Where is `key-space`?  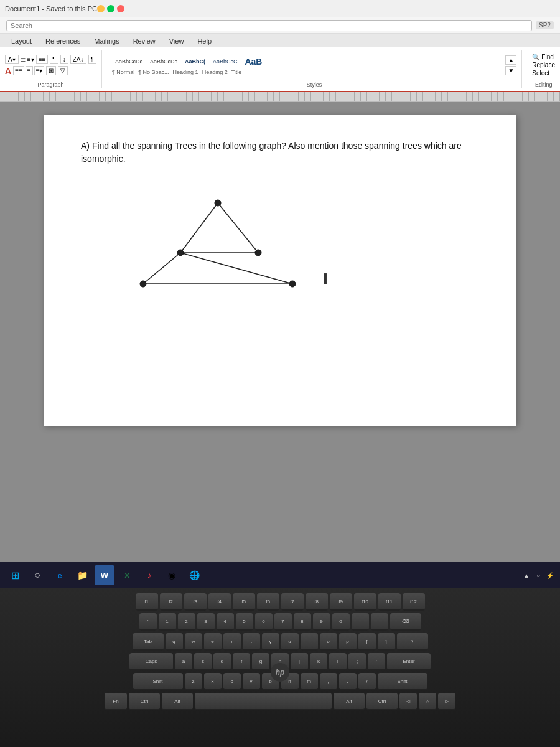
key-space is located at coordinates (263, 702).